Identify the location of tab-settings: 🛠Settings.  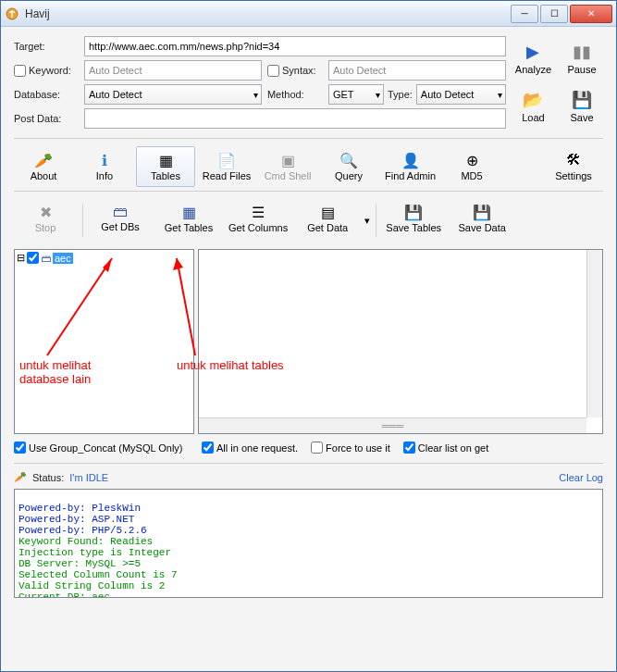
(574, 167).